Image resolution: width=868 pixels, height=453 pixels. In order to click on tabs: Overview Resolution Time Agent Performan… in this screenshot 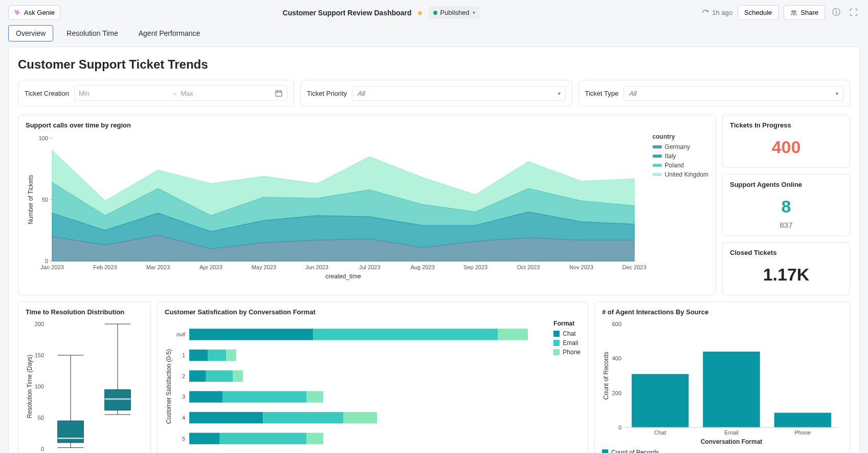, I will do `click(434, 36)`.